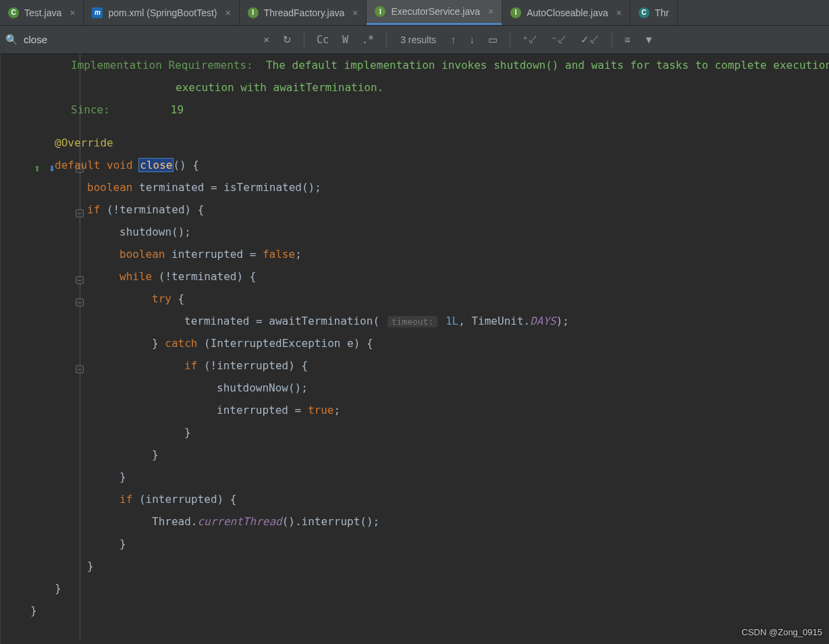  Describe the element at coordinates (429, 65) in the screenshot. I see `javadoc: Implementation Requirements: The default…` at that location.